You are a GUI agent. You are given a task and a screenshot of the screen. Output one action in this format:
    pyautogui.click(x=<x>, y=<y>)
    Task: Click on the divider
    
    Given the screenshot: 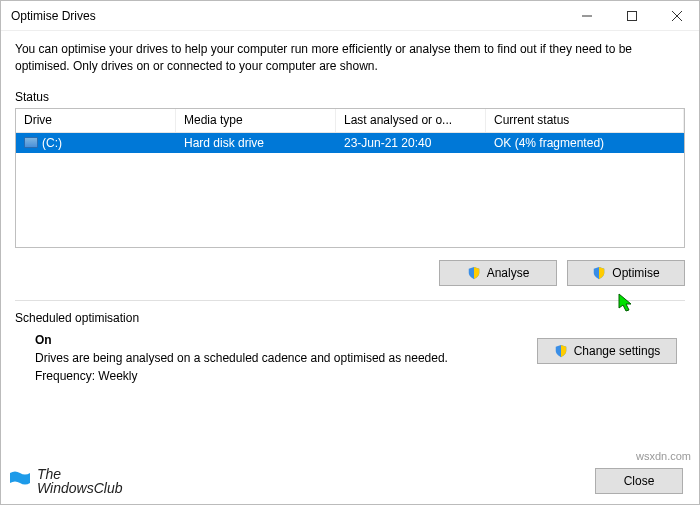 What is the action you would take?
    pyautogui.click(x=350, y=300)
    